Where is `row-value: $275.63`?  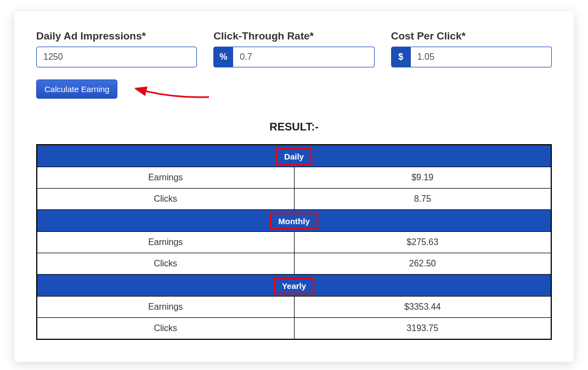 row-value: $275.63 is located at coordinates (422, 242).